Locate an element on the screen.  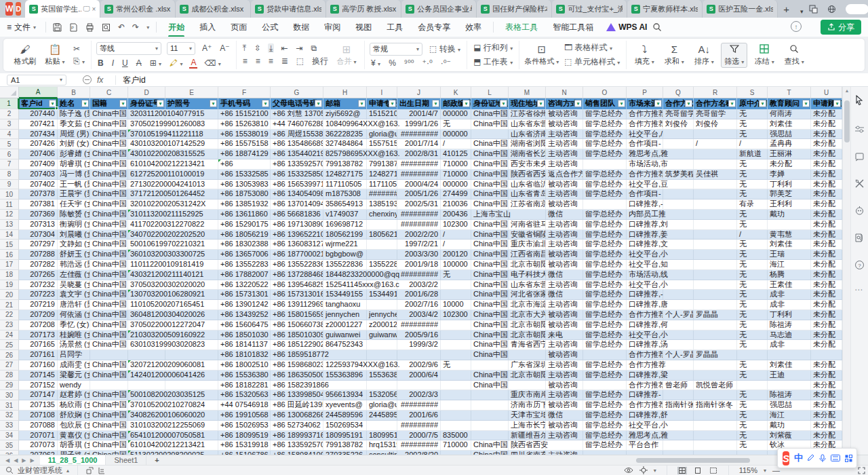
cell: +86 1360831276 is located at coordinates (297, 244).